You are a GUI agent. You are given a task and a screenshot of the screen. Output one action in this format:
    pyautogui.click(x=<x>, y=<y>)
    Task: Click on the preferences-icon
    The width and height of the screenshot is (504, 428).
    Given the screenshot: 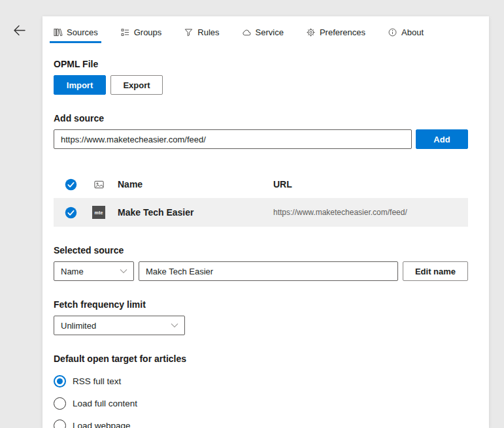 What is the action you would take?
    pyautogui.click(x=311, y=33)
    